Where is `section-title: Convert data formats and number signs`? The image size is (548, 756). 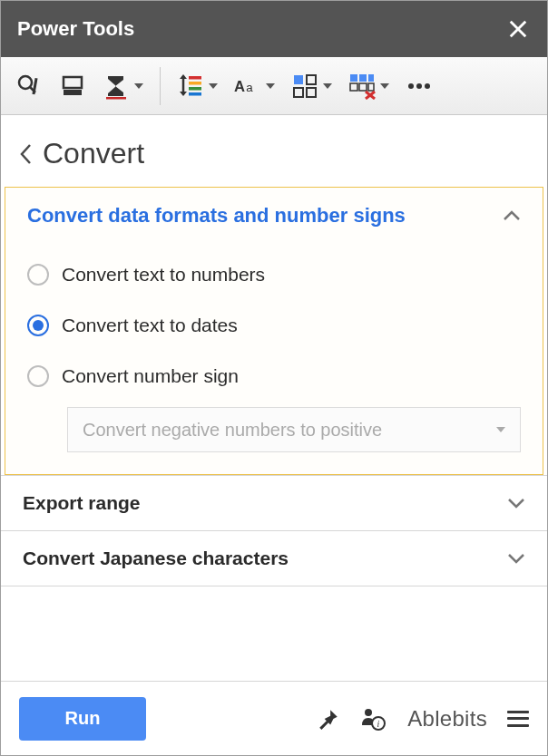 section-title: Convert data formats and number signs is located at coordinates (216, 216).